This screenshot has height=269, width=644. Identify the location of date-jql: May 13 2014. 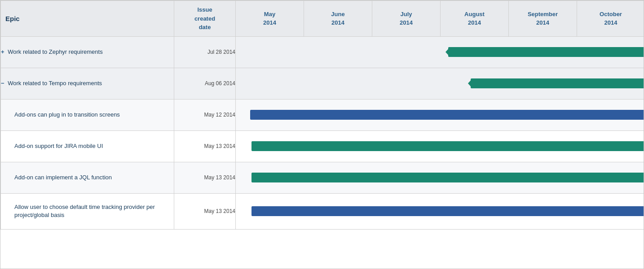
(205, 178).